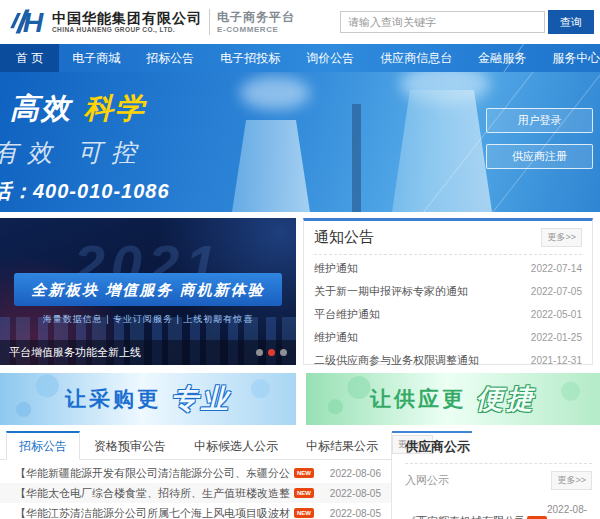 This screenshot has height=519, width=600. Describe the element at coordinates (43, 446) in the screenshot. I see `tab-tender-notice: 招标公告` at that location.